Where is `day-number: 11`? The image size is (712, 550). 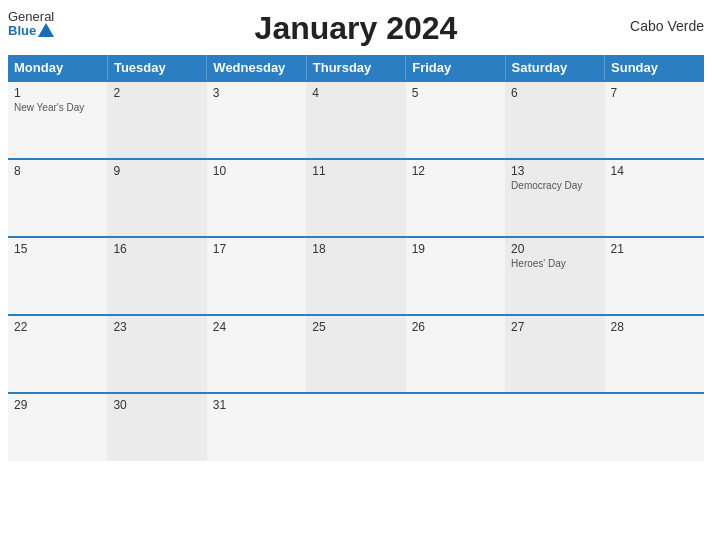
day-number: 11 is located at coordinates (356, 171).